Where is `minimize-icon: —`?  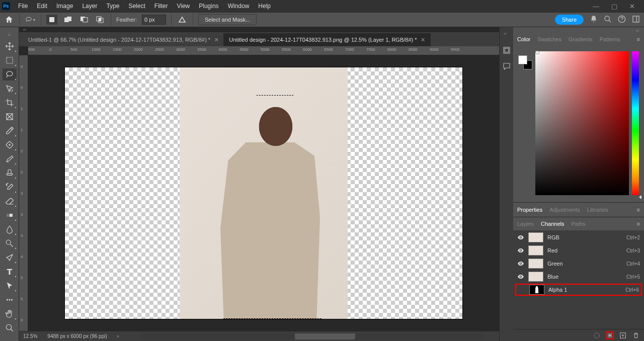
minimize-icon: — is located at coordinates (596, 6).